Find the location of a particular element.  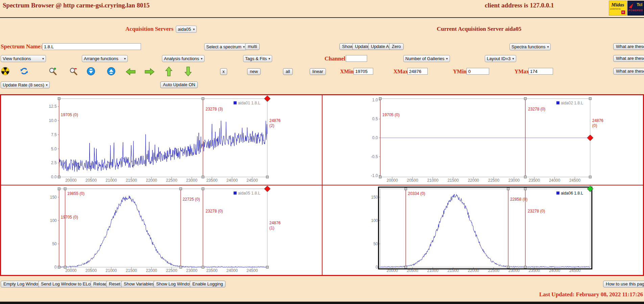

pan-down-button is located at coordinates (188, 72).